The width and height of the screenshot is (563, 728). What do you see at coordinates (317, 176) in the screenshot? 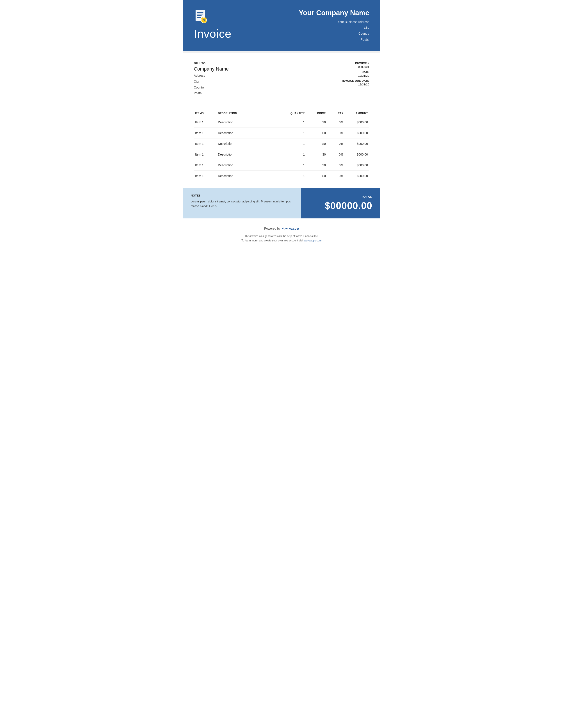
I see `cell-price-5: $0` at bounding box center [317, 176].